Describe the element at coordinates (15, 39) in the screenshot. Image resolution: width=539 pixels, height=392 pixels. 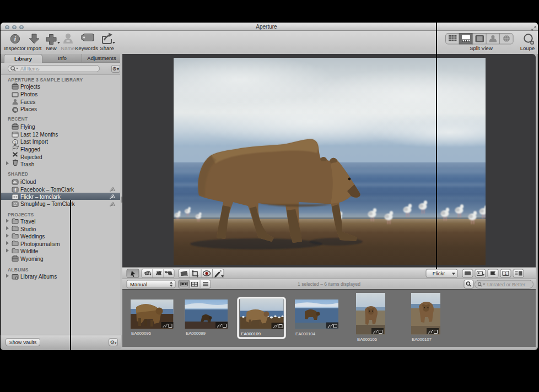
I see `svg-text: i` at that location.